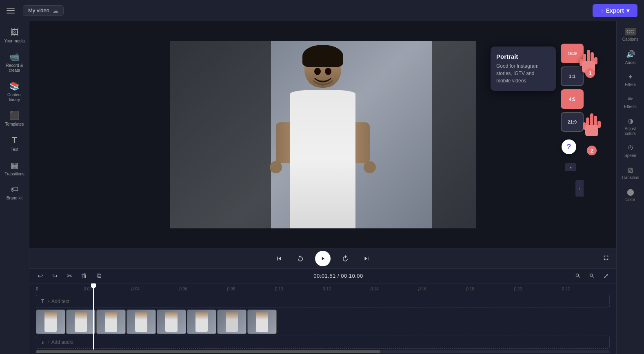 Image resolution: width=644 pixels, height=354 pixels. I want to click on adjust-colors-icon: ◑, so click(631, 121).